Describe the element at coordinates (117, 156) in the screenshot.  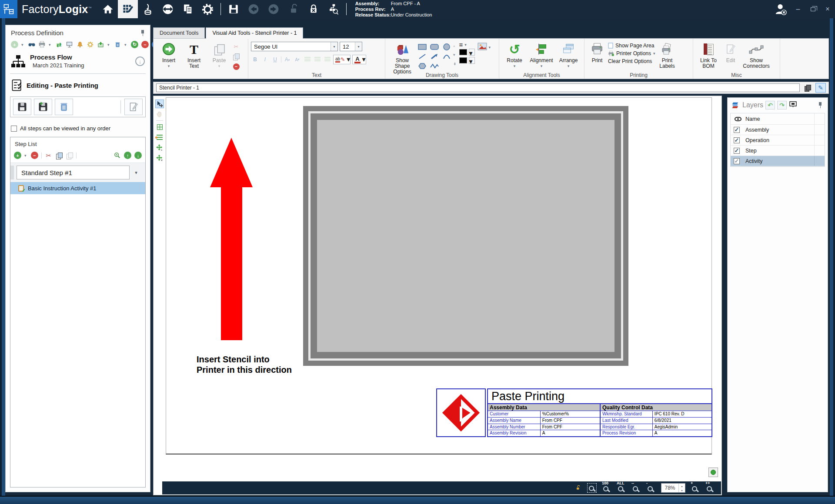
I see `zoom-step-icon` at that location.